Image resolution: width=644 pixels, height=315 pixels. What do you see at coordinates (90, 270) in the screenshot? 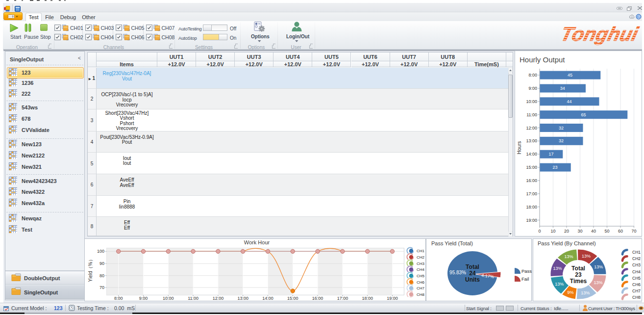
I see `svg-text: Yield（%）` at bounding box center [90, 270].